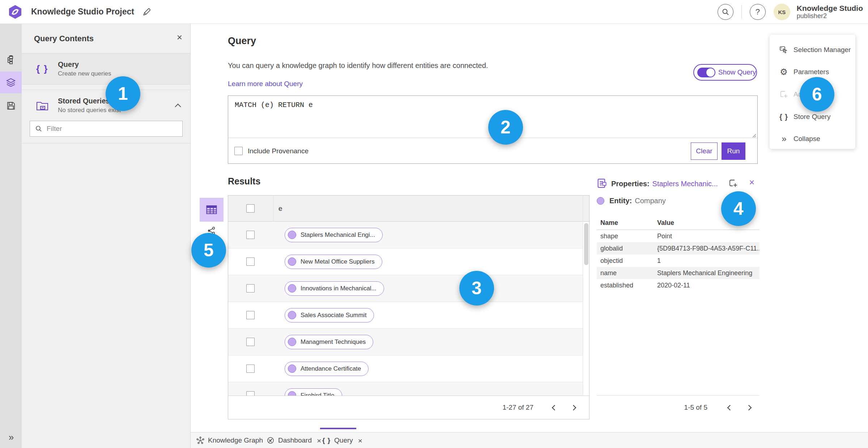  I want to click on properties-next-page-button, so click(749, 408).